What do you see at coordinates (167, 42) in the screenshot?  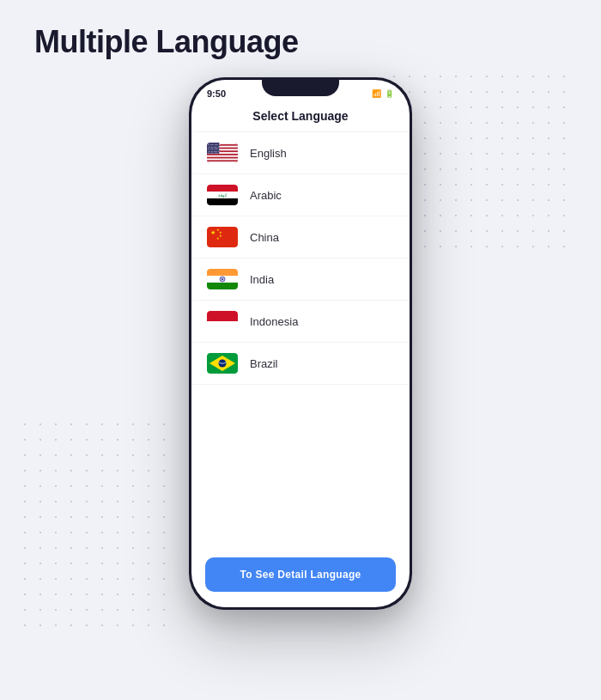 I see `page-title: Multiple Language` at bounding box center [167, 42].